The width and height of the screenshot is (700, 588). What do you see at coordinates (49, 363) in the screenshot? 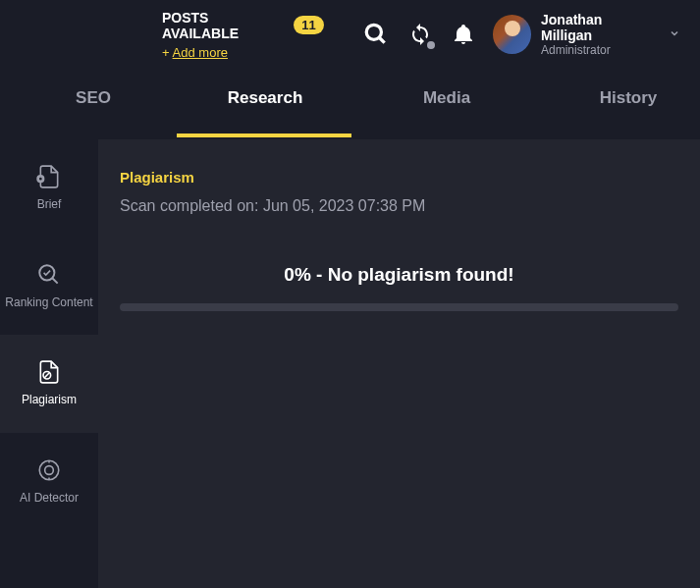
I see `sidebar: Brief Ranking Content` at bounding box center [49, 363].